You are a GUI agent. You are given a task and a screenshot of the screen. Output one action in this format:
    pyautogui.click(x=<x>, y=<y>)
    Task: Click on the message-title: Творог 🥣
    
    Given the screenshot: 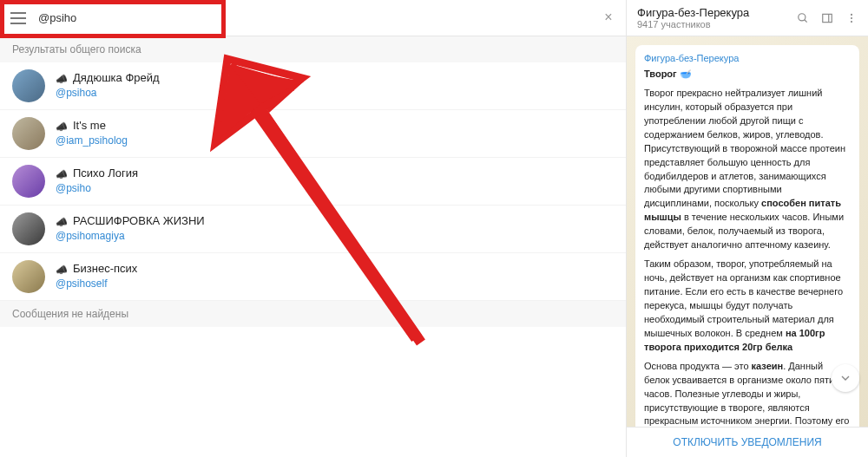 What is the action you would take?
    pyautogui.click(x=747, y=75)
    